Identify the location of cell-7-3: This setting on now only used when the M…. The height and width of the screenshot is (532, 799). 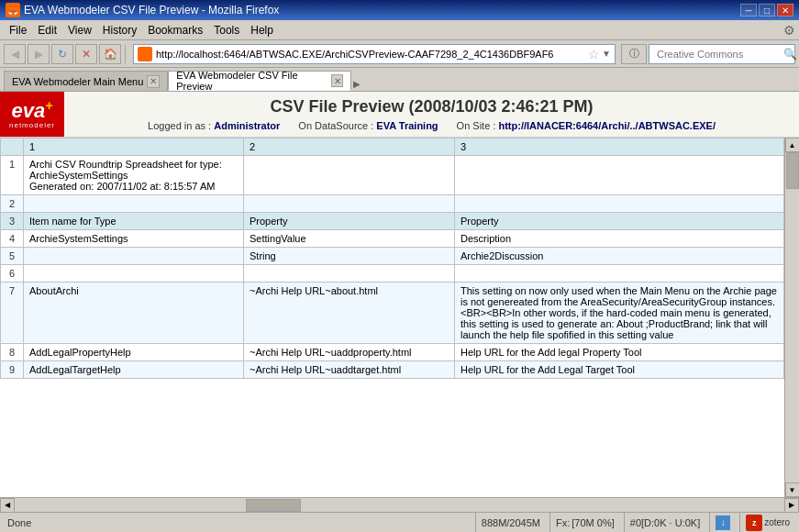
(620, 314).